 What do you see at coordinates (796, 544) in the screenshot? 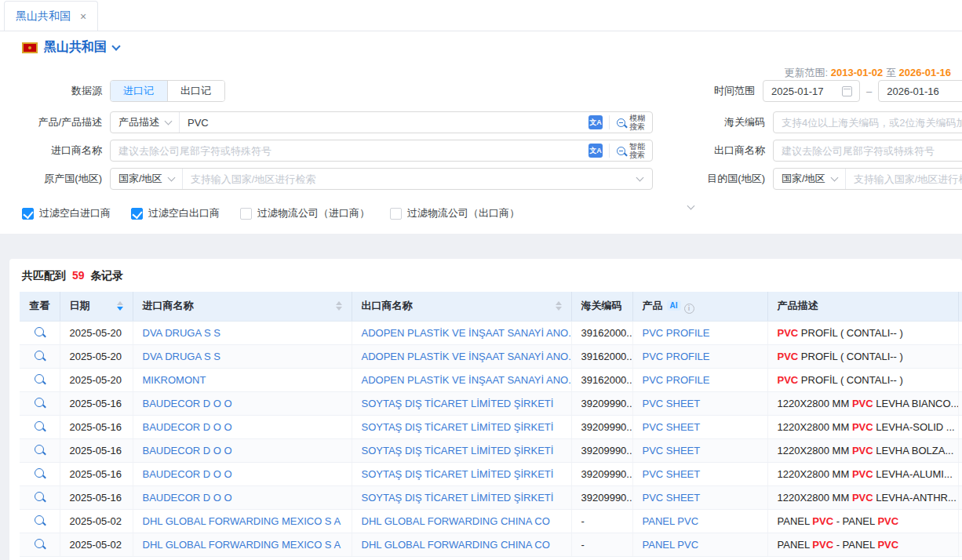
I see `description-text: PANEL` at bounding box center [796, 544].